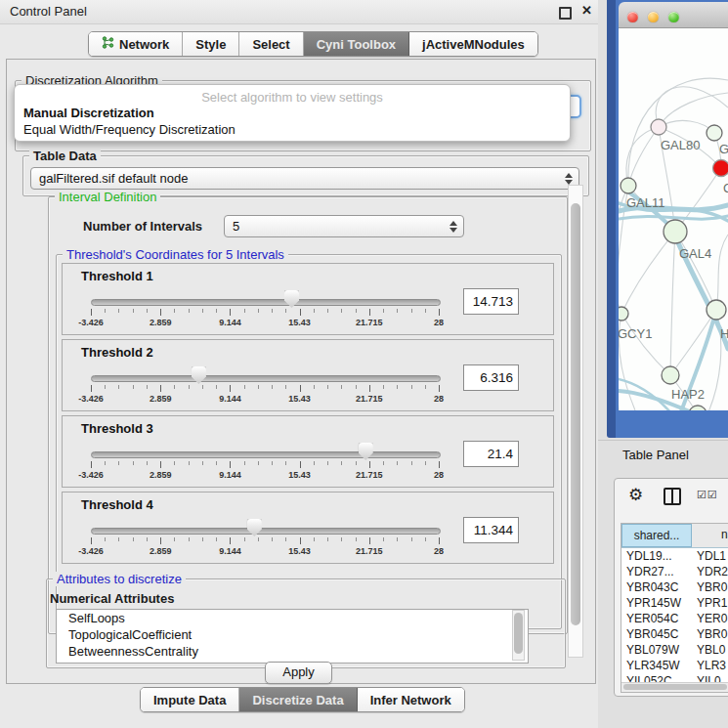 The width and height of the screenshot is (728, 728). I want to click on node-hap2, so click(670, 375).